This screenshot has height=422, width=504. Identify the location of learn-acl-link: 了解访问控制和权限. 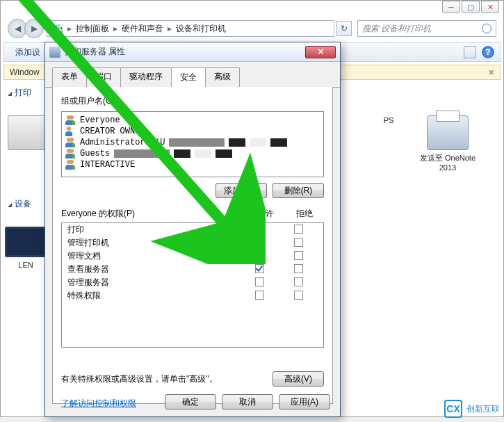
(99, 403).